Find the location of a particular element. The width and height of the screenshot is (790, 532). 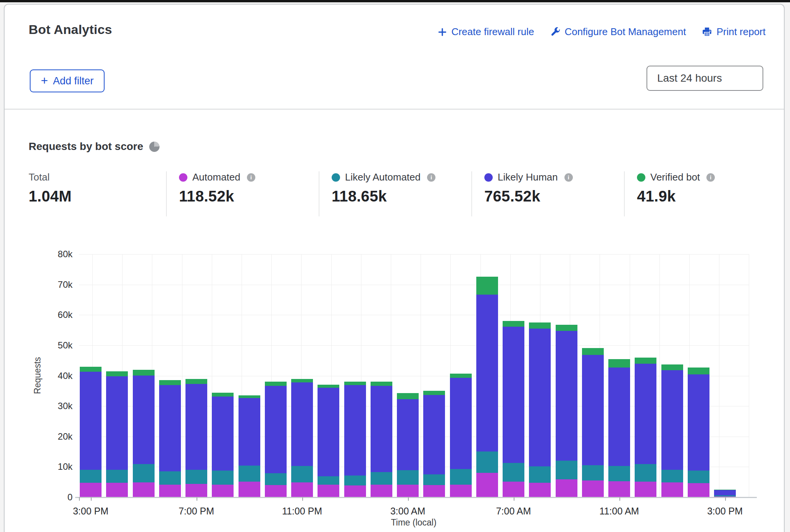

time-range-select: Last 24 hours is located at coordinates (705, 78).